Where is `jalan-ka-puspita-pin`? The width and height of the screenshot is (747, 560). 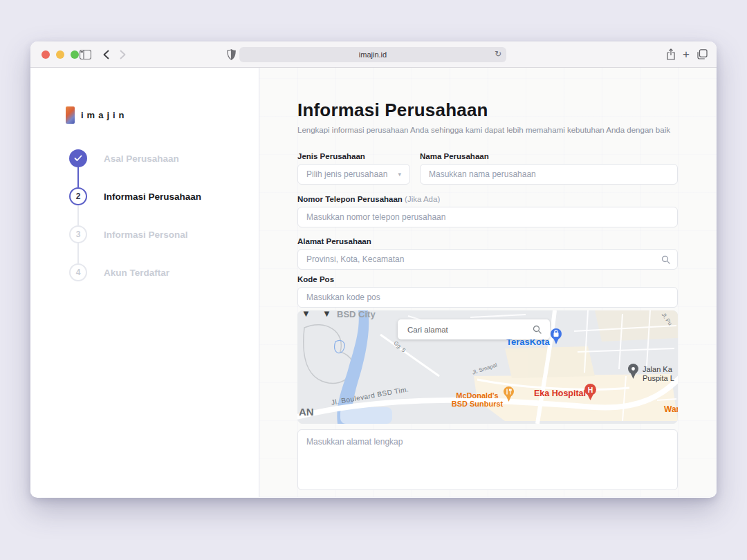
jalan-ka-puspita-pin is located at coordinates (634, 372).